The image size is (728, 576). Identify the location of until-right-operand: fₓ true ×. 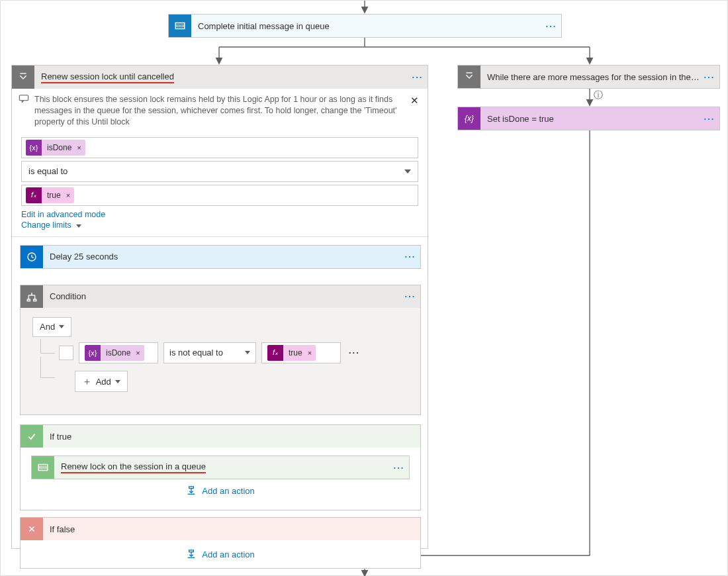
(220, 195).